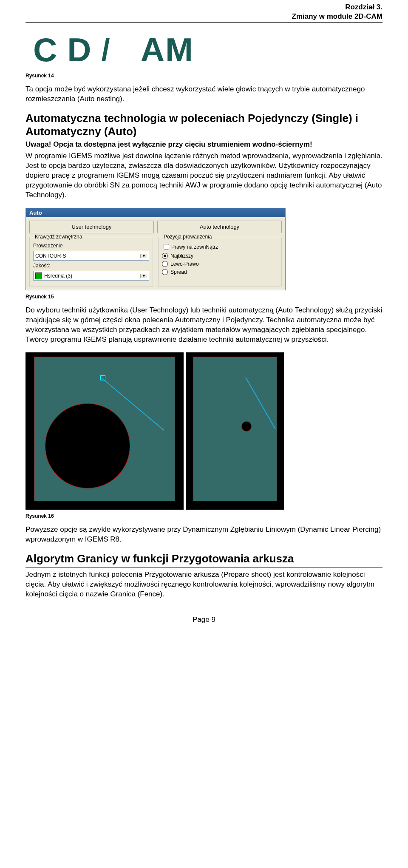 Image resolution: width=408 pixels, height=868 pixels. What do you see at coordinates (188, 237) in the screenshot?
I see `group-lead-position-label: Pozycja prowadzenia` at bounding box center [188, 237].